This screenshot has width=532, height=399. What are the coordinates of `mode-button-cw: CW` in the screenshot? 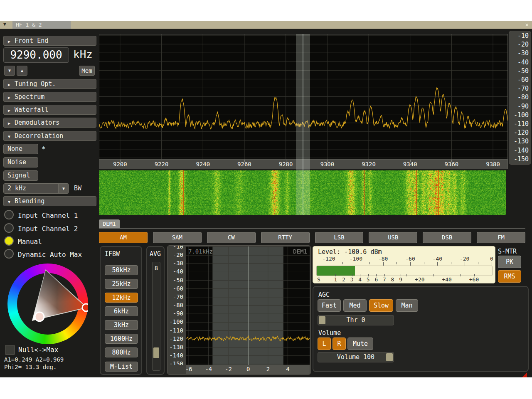 It's located at (231, 238).